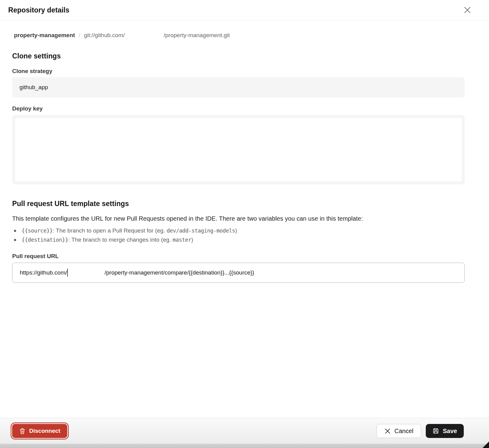 The width and height of the screenshot is (489, 448). I want to click on page-title: Repository details, so click(39, 10).